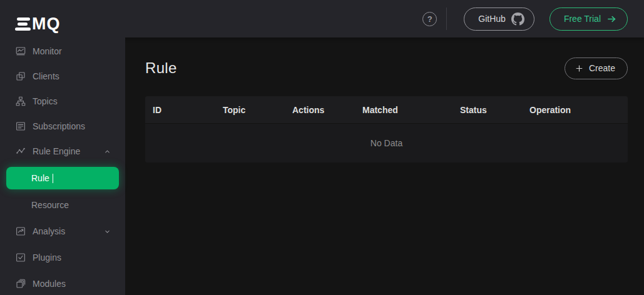 The width and height of the screenshot is (644, 295). What do you see at coordinates (63, 101) in the screenshot?
I see `sidebar-item-topics: Topics` at bounding box center [63, 101].